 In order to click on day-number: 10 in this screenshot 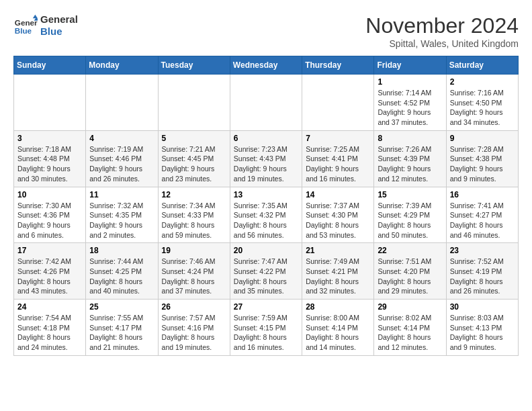, I will do `click(50, 195)`.